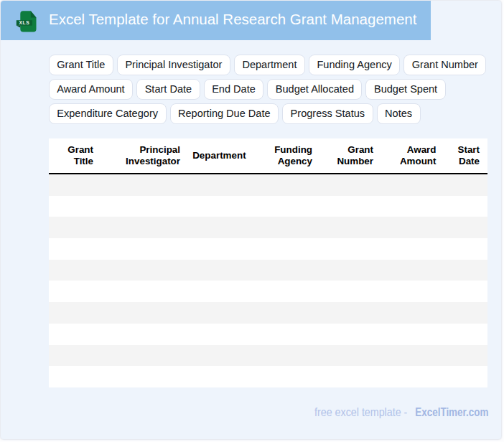  I want to click on svg-text: XLS, so click(24, 23).